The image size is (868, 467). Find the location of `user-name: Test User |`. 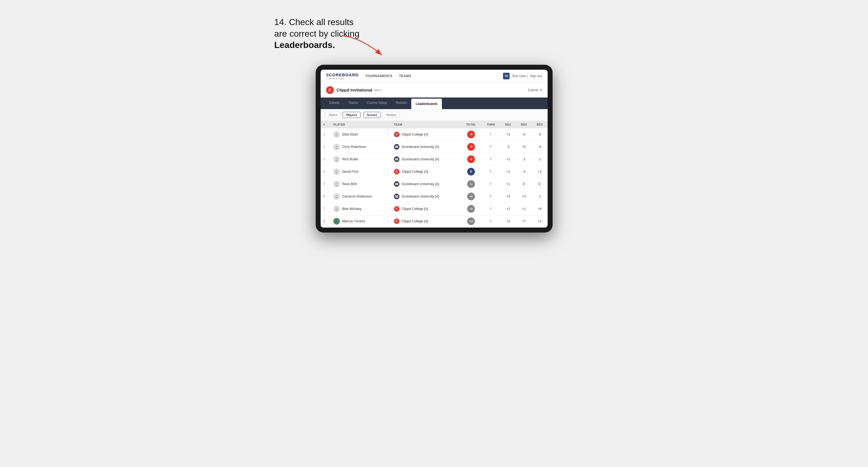

user-name: Test User | is located at coordinates (520, 76).